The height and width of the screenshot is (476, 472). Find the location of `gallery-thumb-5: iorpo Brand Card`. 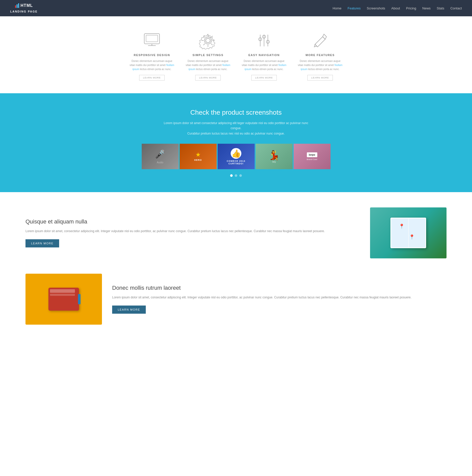

gallery-thumb-5: iorpo Brand Card is located at coordinates (312, 156).